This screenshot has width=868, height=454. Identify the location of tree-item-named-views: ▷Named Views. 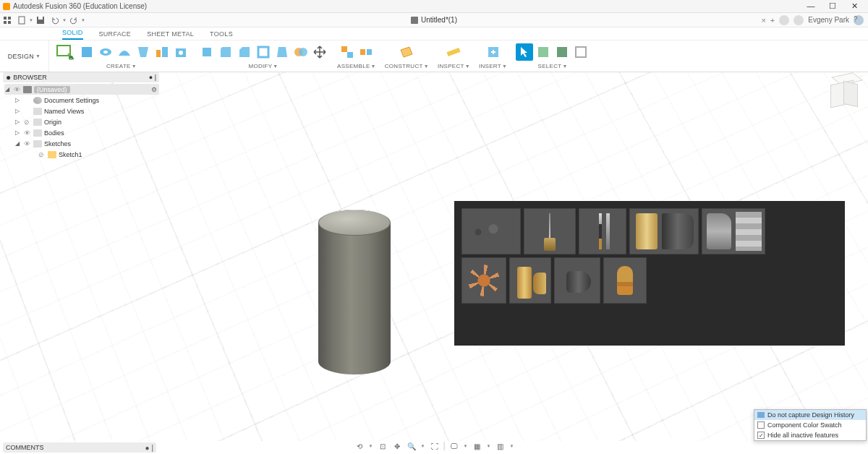
(82, 111).